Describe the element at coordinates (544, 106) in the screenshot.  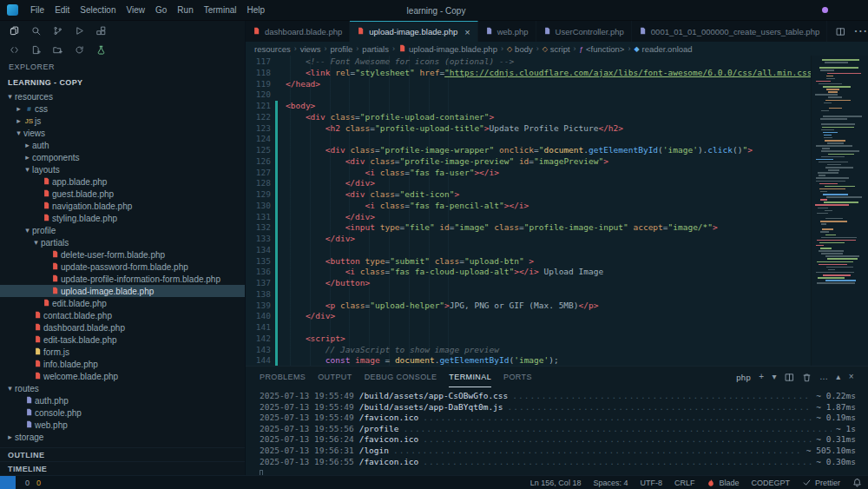
I see `code-text: <body>` at that location.